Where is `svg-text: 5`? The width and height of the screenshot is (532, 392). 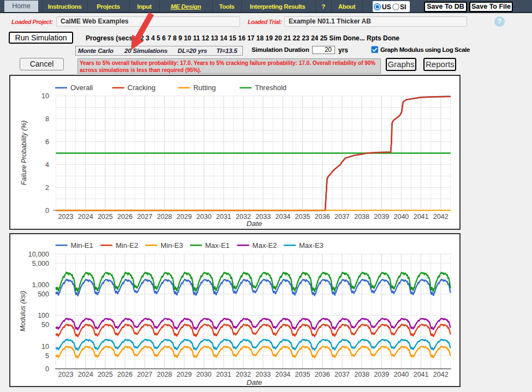 svg-text: 5 is located at coordinates (47, 356).